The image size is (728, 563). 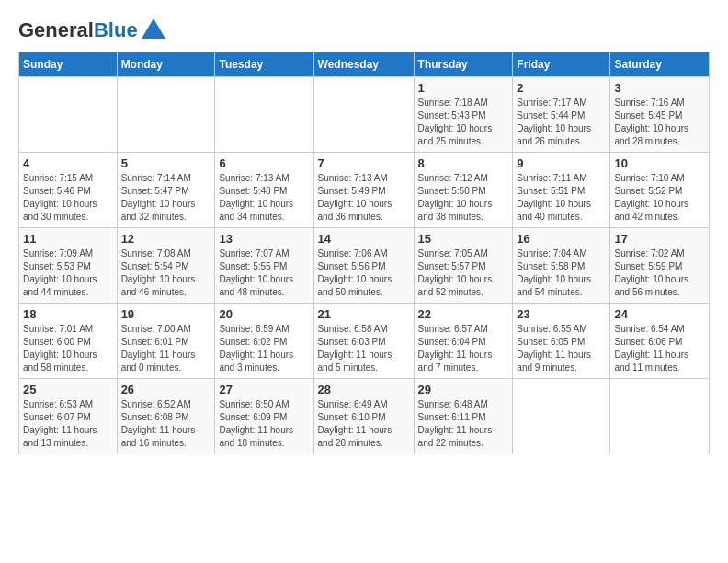 I want to click on day-number: 27, so click(x=264, y=390).